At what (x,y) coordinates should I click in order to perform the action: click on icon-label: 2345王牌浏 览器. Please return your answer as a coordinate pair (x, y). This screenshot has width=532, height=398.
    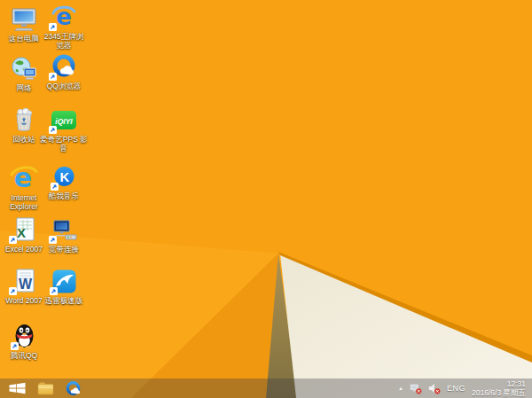
    Looking at the image, I should click on (64, 41).